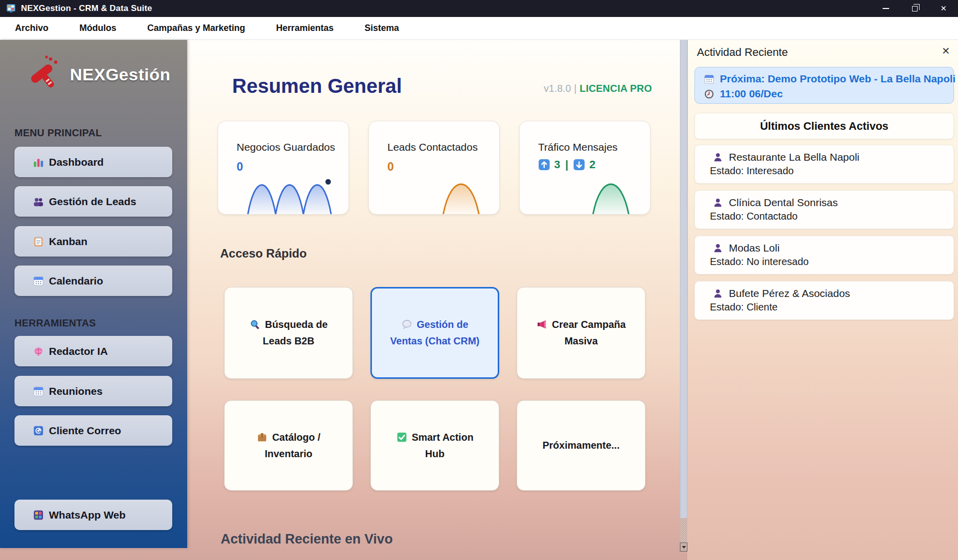 The image size is (958, 560). Describe the element at coordinates (790, 293) in the screenshot. I see `client-name: Bufete Pérez & Asociados` at that location.